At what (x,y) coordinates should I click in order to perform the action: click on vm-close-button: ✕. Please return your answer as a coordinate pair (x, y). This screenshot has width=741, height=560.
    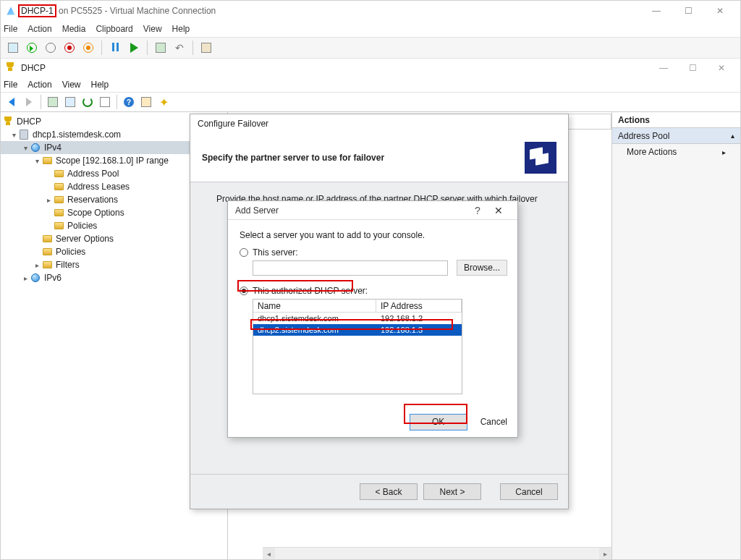
    Looking at the image, I should click on (720, 11).